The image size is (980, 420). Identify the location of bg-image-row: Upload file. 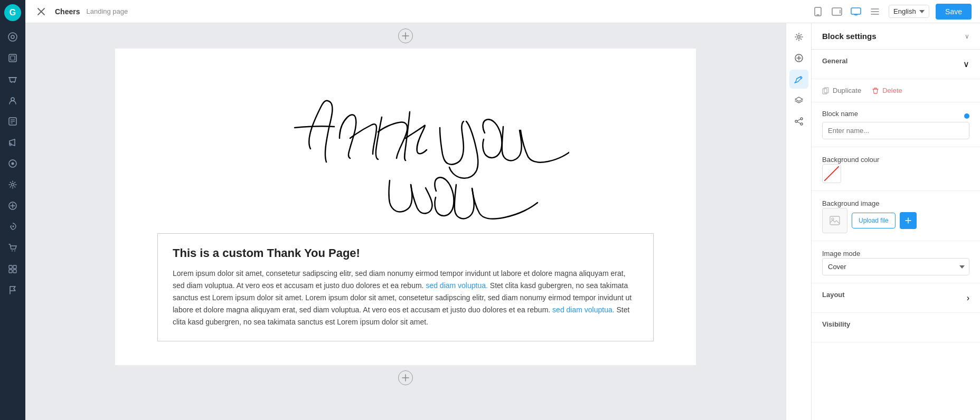
(896, 221).